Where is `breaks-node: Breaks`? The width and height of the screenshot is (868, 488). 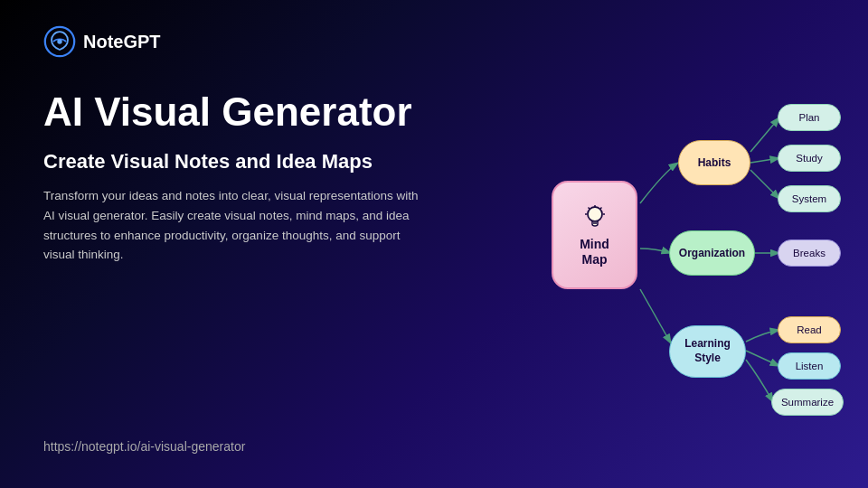
breaks-node: Breaks is located at coordinates (809, 253).